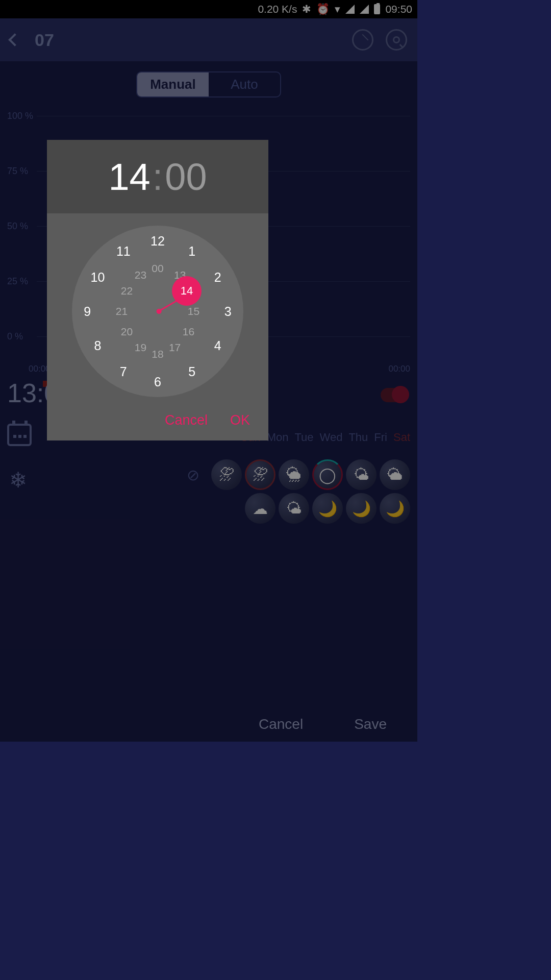 The height and width of the screenshot is (980, 551). What do you see at coordinates (158, 422) in the screenshot?
I see `picker-actions: Cancel OK` at bounding box center [158, 422].